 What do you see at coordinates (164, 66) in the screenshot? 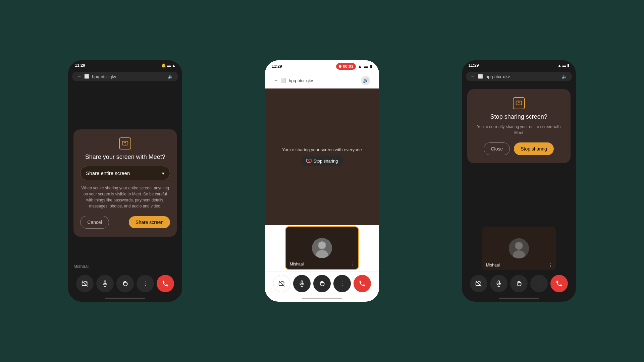
I see `notification-icon: 🔔` at bounding box center [164, 66].